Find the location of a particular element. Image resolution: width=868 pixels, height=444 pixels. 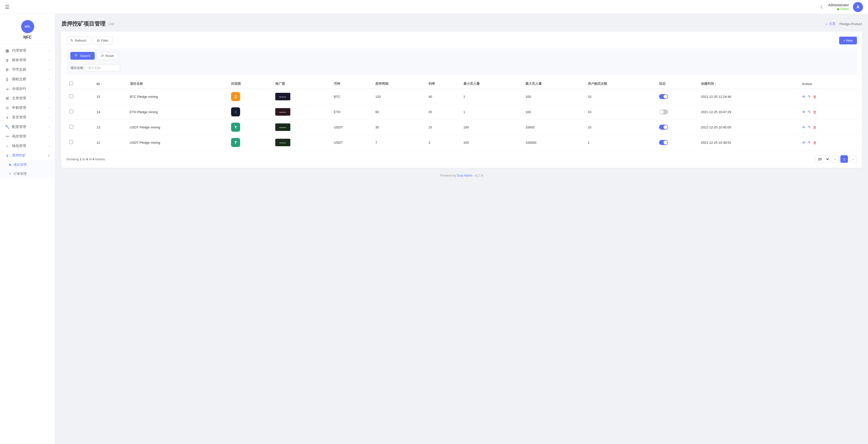

edit-icon-15: ✎ is located at coordinates (809, 97).